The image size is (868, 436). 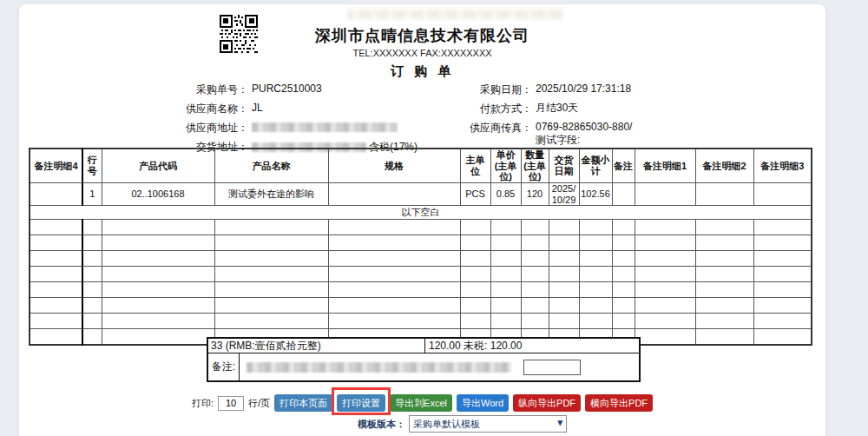 I want to click on totals-row: 33 (RMB:壹佰贰拾元整) 120.00 未税: 120.00, so click(x=424, y=346).